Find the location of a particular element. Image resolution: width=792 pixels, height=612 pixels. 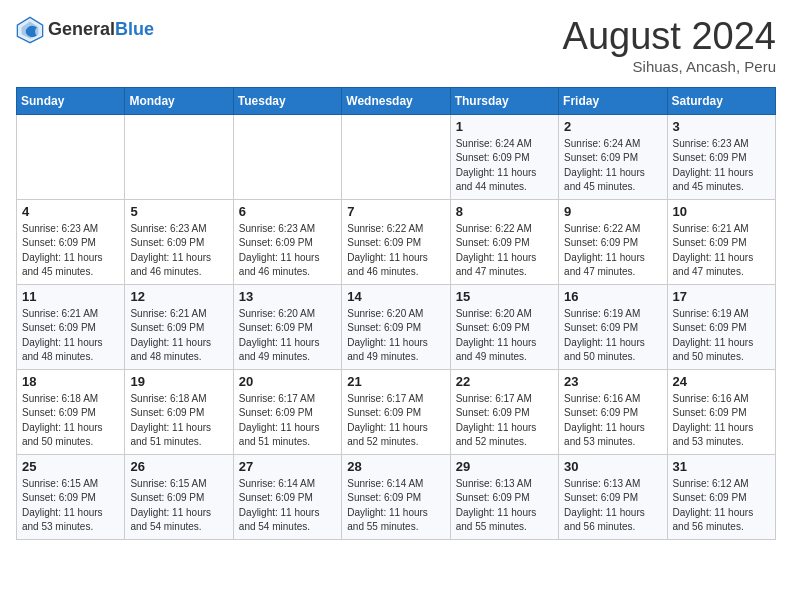

location-title: Sihuas, Ancash, Peru is located at coordinates (670, 66).